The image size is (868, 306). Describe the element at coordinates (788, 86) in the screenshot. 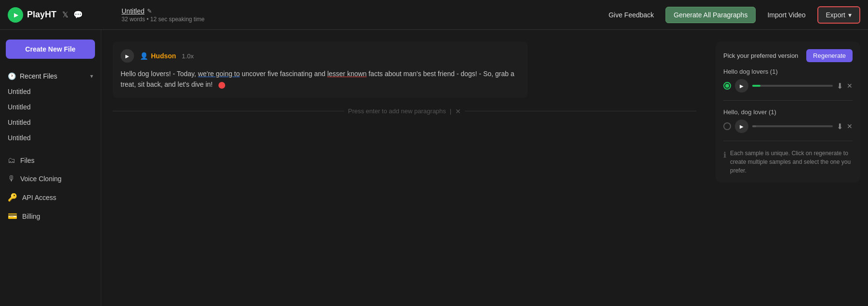

I see `version-1-controls: ▶ ⬇ ✕` at that location.